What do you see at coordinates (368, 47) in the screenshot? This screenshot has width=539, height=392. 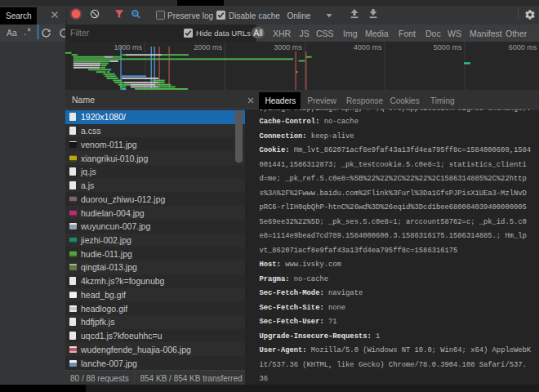 I see `svg-text: 4000 ms` at bounding box center [368, 47].